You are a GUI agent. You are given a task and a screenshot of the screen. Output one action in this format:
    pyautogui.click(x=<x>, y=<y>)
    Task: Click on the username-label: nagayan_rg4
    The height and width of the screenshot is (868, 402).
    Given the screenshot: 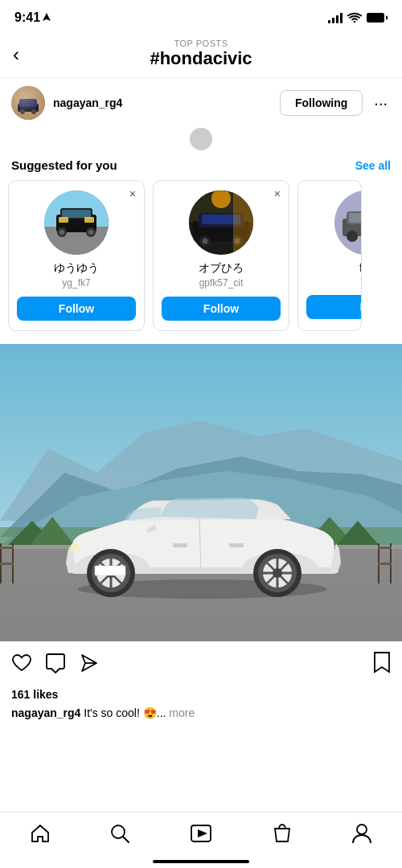 What is the action you would take?
    pyautogui.click(x=162, y=103)
    